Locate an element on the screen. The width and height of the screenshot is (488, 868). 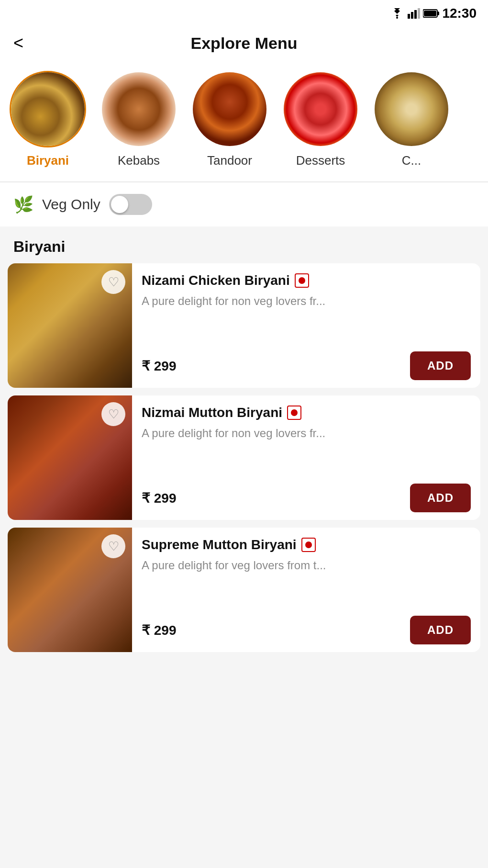
food-card: ♡ Supreme Mutton Biryani A pure delight … is located at coordinates (244, 590).